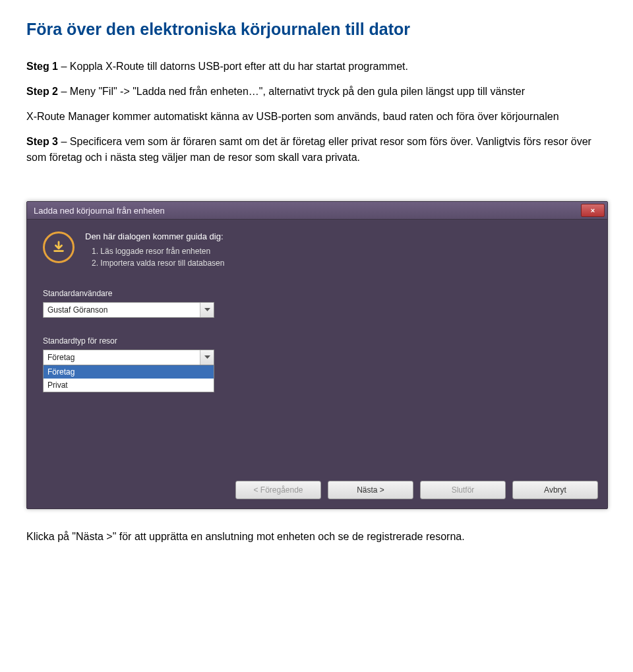  Describe the element at coordinates (42, 141) in the screenshot. I see `step3-label: Step 3` at that location.